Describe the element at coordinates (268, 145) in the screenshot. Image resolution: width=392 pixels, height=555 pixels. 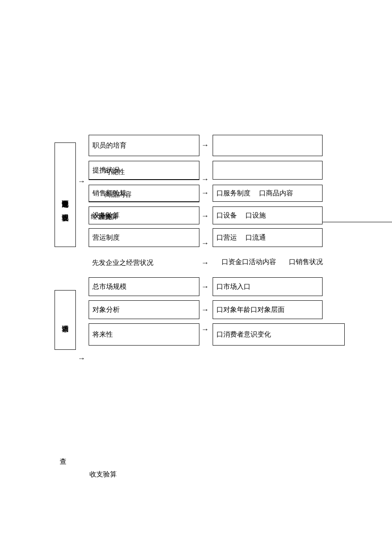
I see `box-r1-right` at that location.